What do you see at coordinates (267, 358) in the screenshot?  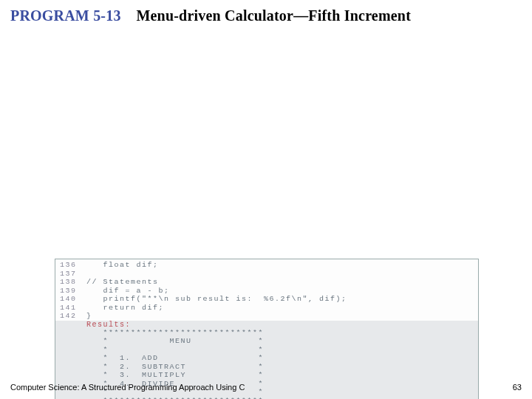 I see `output-line: * 1. ADD *` at bounding box center [267, 358].